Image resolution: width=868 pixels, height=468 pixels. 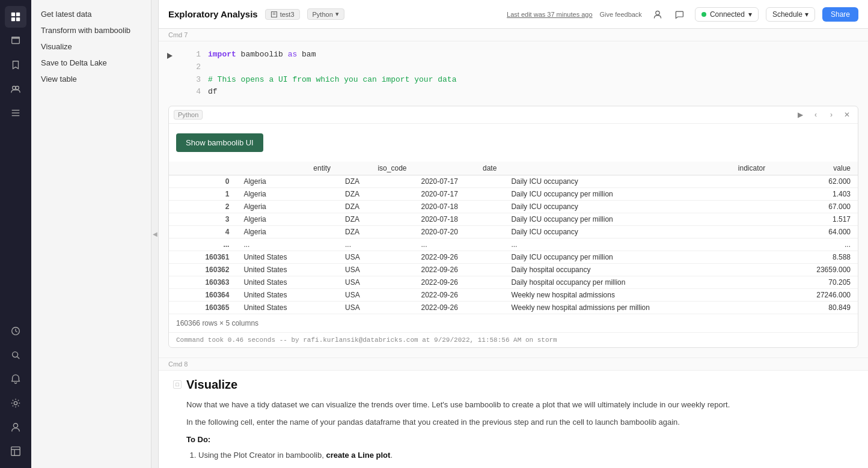 I want to click on col-header-iso-code: iso_code, so click(x=376, y=168).